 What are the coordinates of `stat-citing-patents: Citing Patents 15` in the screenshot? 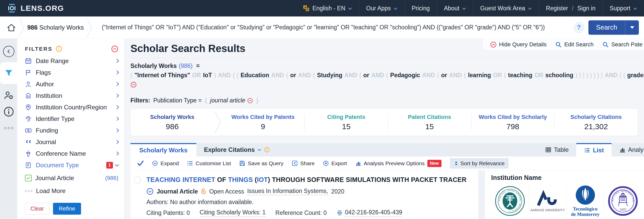 It's located at (346, 122).